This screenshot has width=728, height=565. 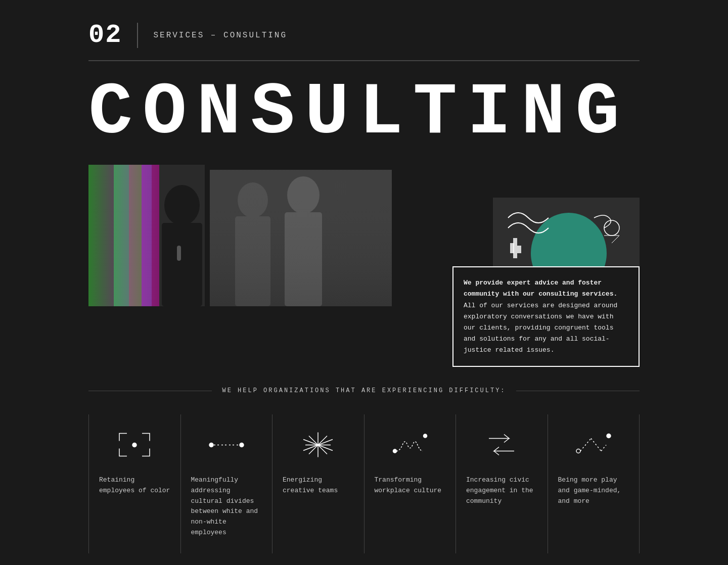 I want to click on wave-line-icon, so click(x=410, y=445).